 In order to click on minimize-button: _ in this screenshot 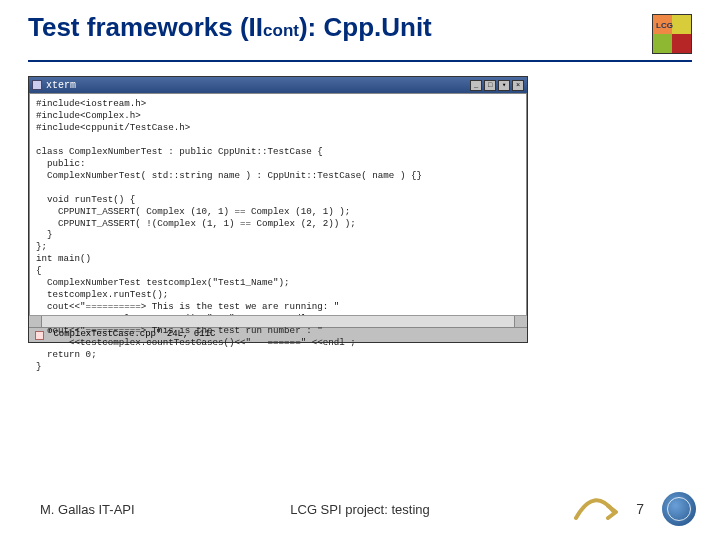, I will do `click(476, 86)`.